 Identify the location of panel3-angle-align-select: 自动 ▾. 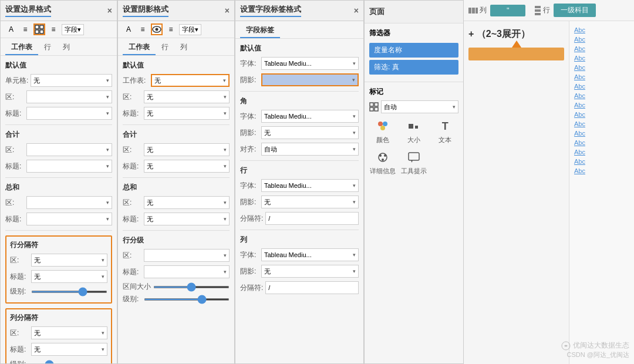
(310, 149).